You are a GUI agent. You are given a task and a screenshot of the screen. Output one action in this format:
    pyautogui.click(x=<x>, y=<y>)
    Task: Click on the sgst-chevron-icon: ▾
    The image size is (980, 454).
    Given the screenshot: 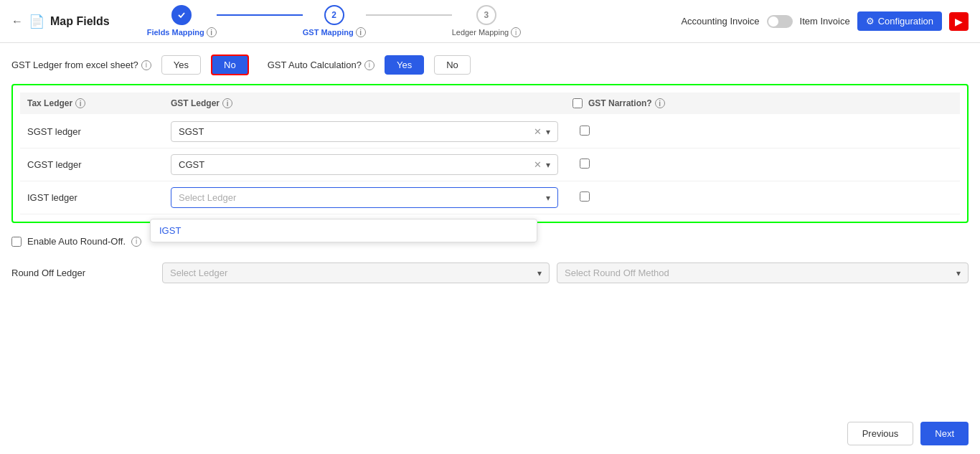 What is the action you would take?
    pyautogui.click(x=548, y=132)
    